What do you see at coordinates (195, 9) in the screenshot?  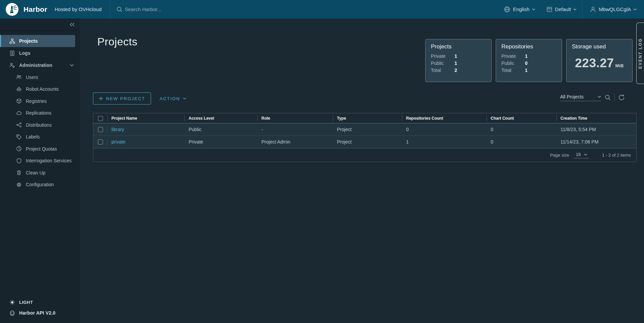 I see `search-input` at bounding box center [195, 9].